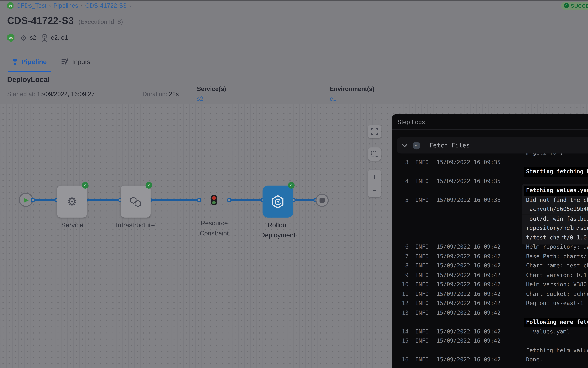  What do you see at coordinates (214, 200) in the screenshot?
I see `resource-constraint-node` at bounding box center [214, 200].